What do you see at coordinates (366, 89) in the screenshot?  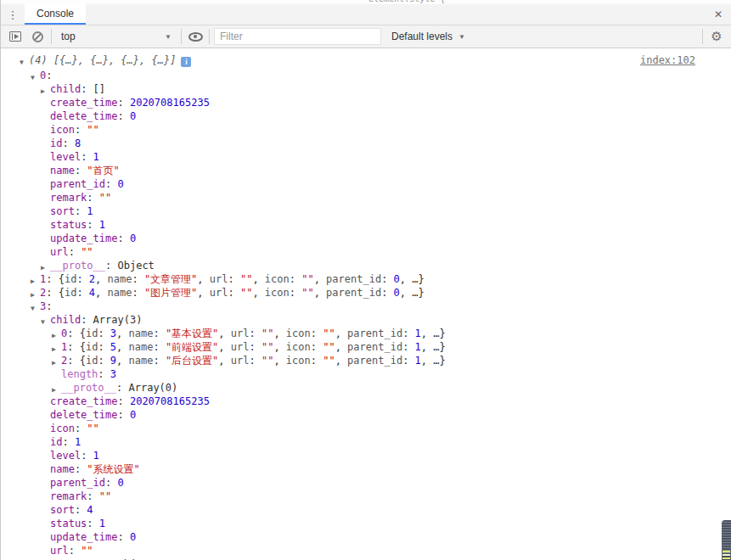 I see `console-row: ▶child: []` at bounding box center [366, 89].